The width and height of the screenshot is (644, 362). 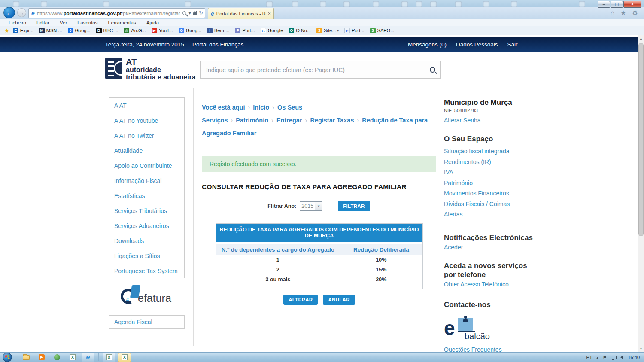 What do you see at coordinates (261, 107) in the screenshot?
I see `breadcrumb-link: Início` at bounding box center [261, 107].